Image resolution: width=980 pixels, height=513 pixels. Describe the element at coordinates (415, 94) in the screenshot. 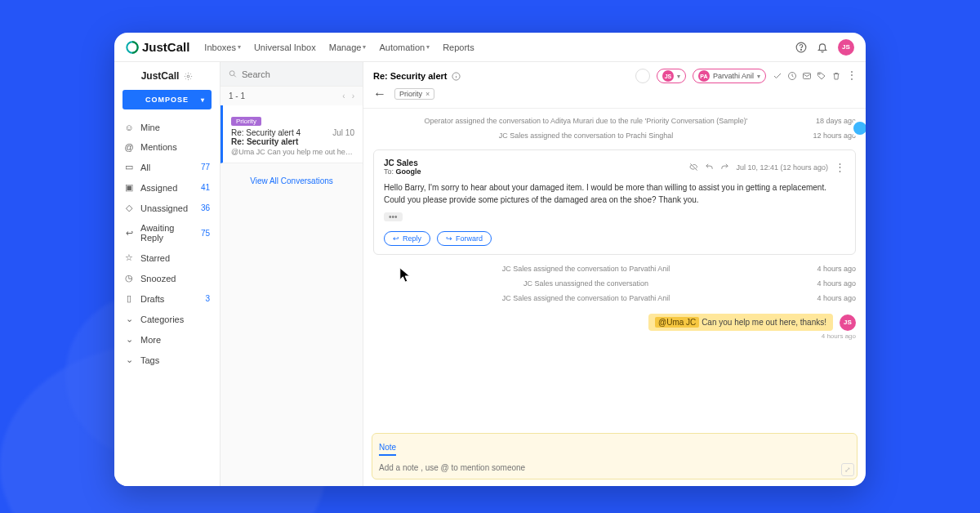

I see `priority-chip: Priority×` at that location.